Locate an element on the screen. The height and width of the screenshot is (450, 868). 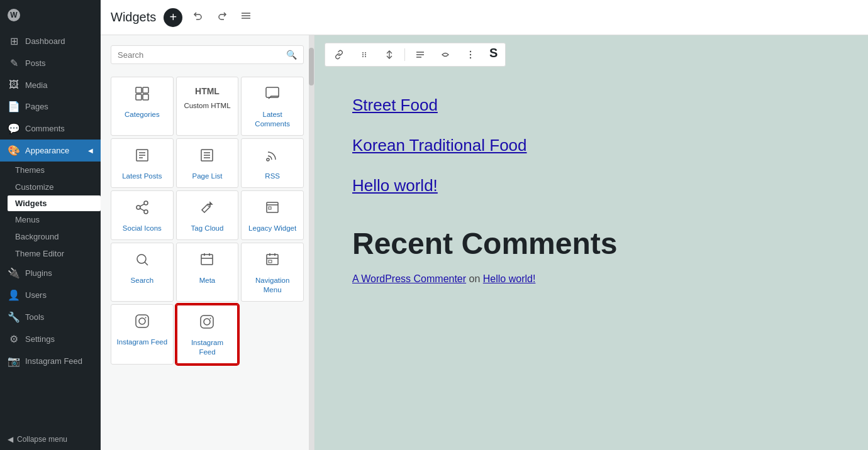
sidebar-item-label: Dashboard is located at coordinates (45, 41).